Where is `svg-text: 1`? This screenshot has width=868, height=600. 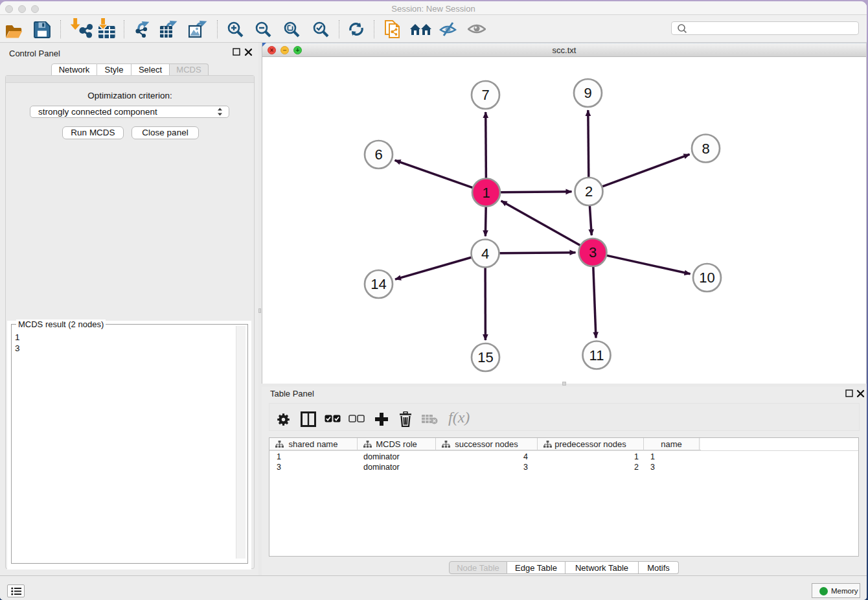 svg-text: 1 is located at coordinates (486, 193).